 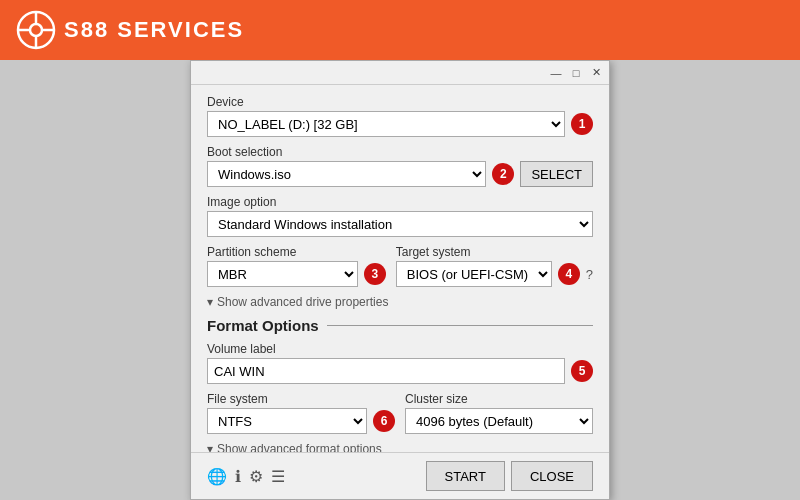 I want to click on footer-icons: 🌐 ℹ ⚙ ☰, so click(x=246, y=476).